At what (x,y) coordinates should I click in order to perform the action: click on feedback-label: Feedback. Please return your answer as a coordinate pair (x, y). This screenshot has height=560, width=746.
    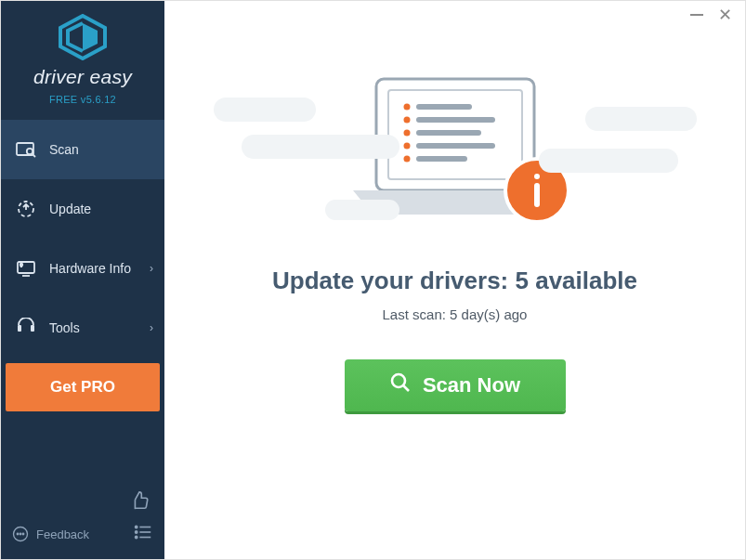
    Looking at the image, I should click on (63, 535).